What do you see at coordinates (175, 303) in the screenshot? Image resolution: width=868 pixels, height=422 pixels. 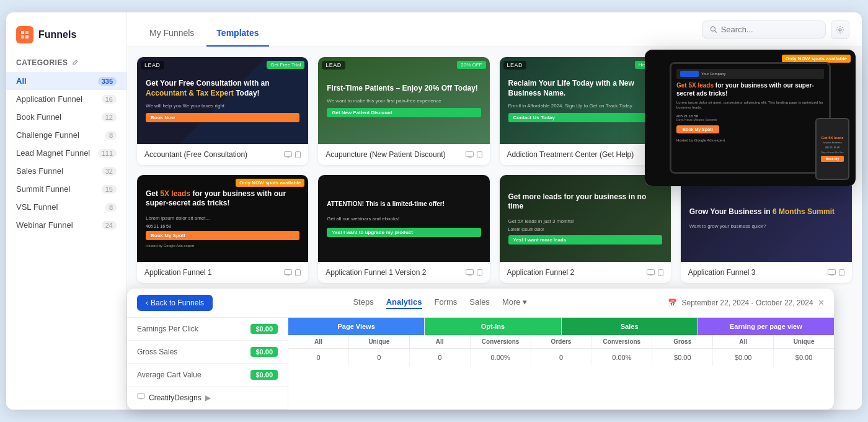 I see `back-to-funnels-button: ‹ Back to Funnels` at bounding box center [175, 303].